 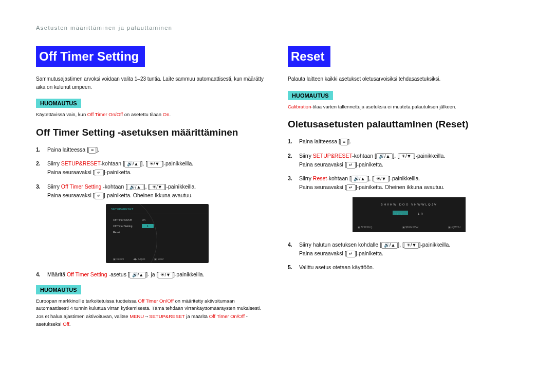 I want to click on section-title-reset: Reset, so click(x=309, y=57).